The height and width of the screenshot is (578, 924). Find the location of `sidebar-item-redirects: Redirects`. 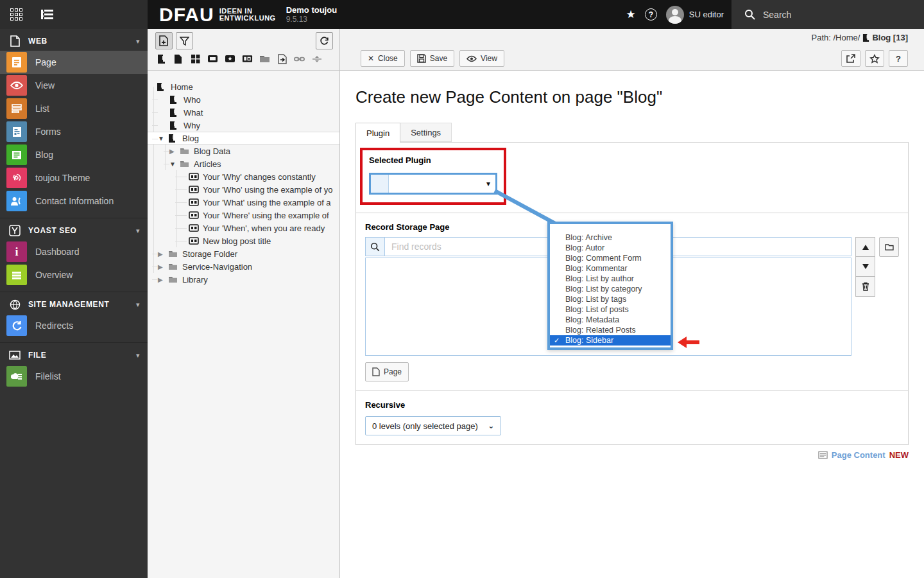

sidebar-item-redirects: Redirects is located at coordinates (74, 326).